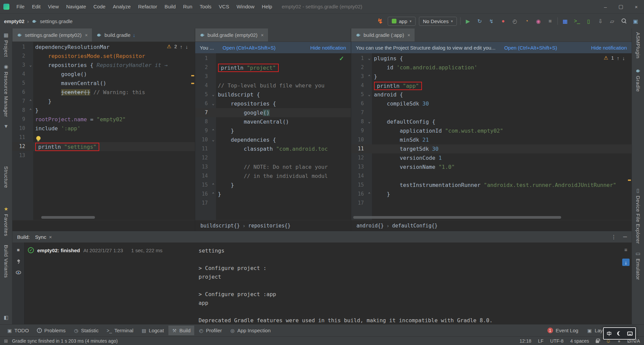 The image size is (644, 345). Describe the element at coordinates (104, 119) in the screenshot. I see `code-line: 9rootProject.name = "empty02"` at that location.